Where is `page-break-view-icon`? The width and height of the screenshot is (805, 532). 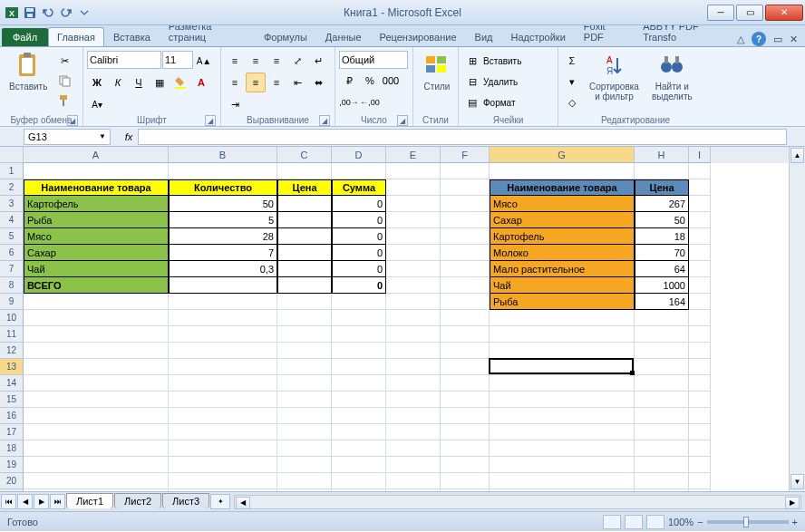 page-break-view-icon is located at coordinates (655, 522).